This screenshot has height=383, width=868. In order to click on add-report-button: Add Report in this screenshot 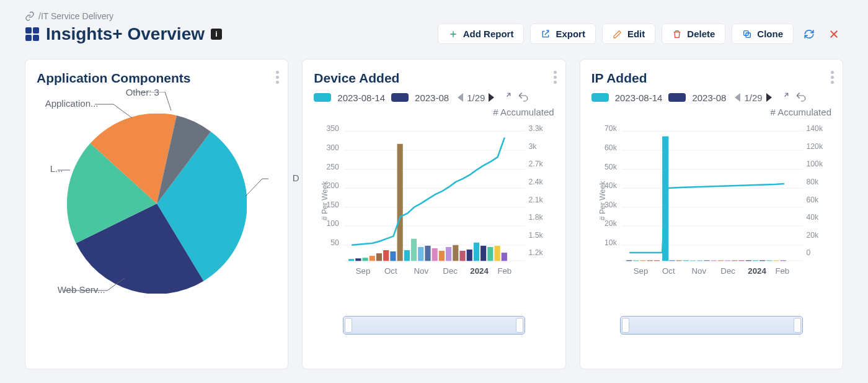, I will do `click(481, 34)`.